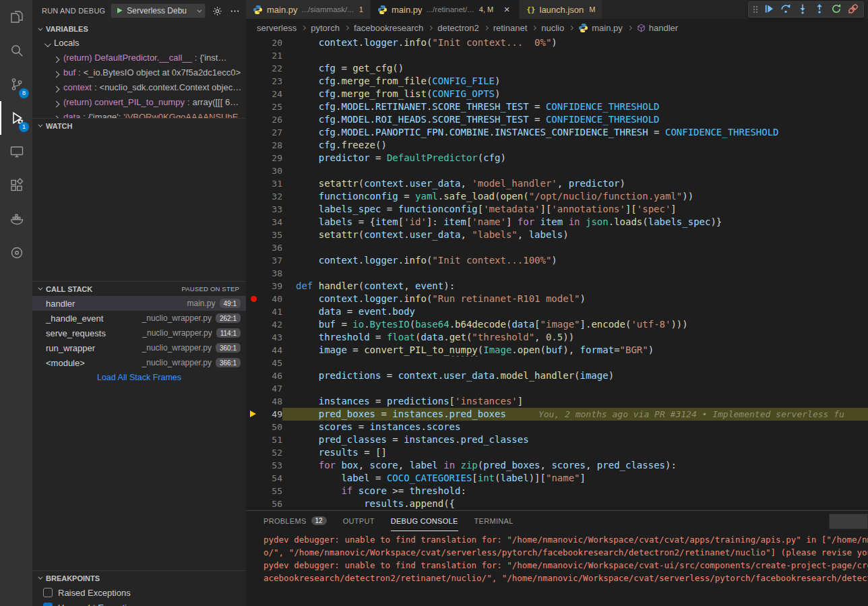  Describe the element at coordinates (755, 9) in the screenshot. I see `toolbar-grip-handle` at that location.